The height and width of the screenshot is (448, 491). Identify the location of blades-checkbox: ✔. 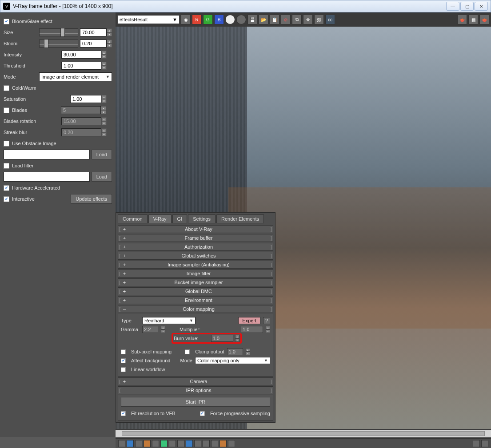
(6, 110).